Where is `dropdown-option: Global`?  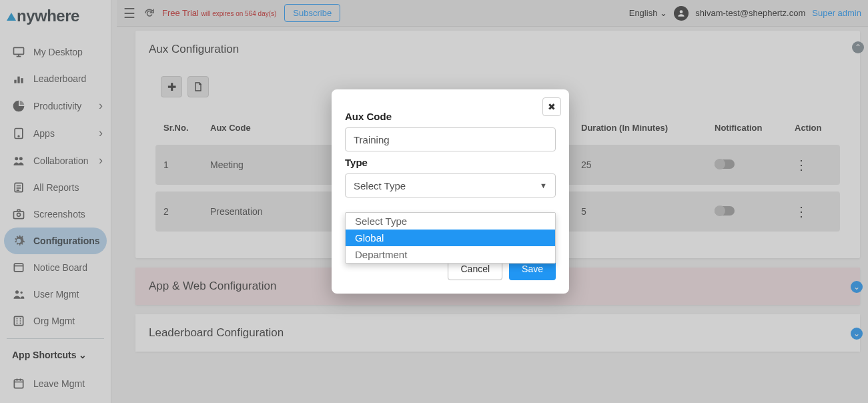
dropdown-option: Global is located at coordinates (450, 238).